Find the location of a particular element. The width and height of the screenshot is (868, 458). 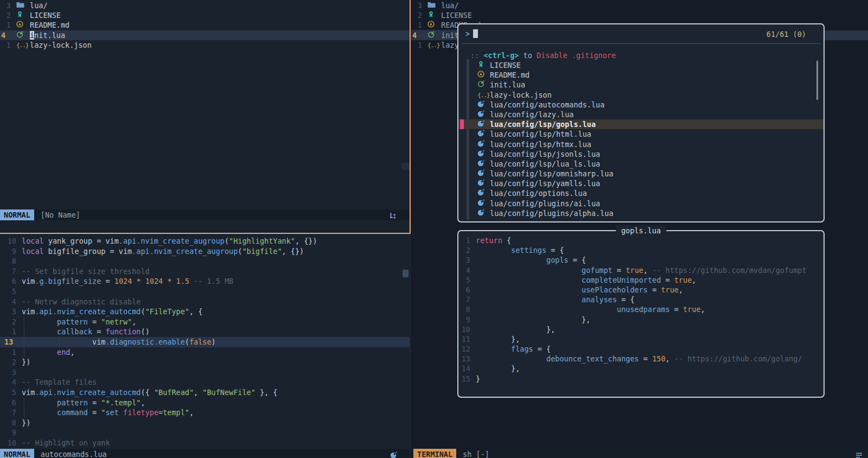

file-row: 1{..}lazy-lock.json is located at coordinates (205, 45).